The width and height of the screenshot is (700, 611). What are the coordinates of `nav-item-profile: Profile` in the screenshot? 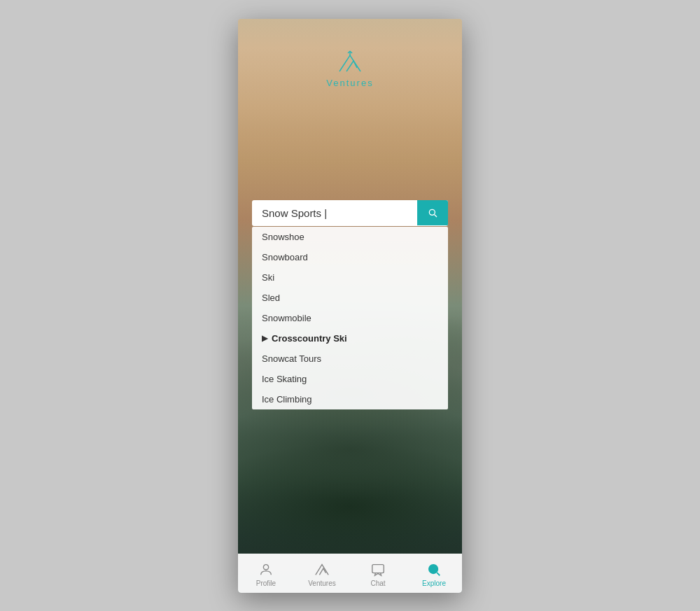 It's located at (266, 575).